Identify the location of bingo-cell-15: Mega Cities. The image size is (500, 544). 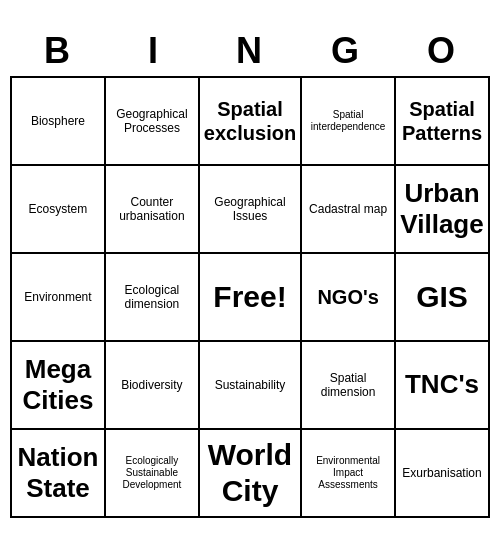
(59, 386).